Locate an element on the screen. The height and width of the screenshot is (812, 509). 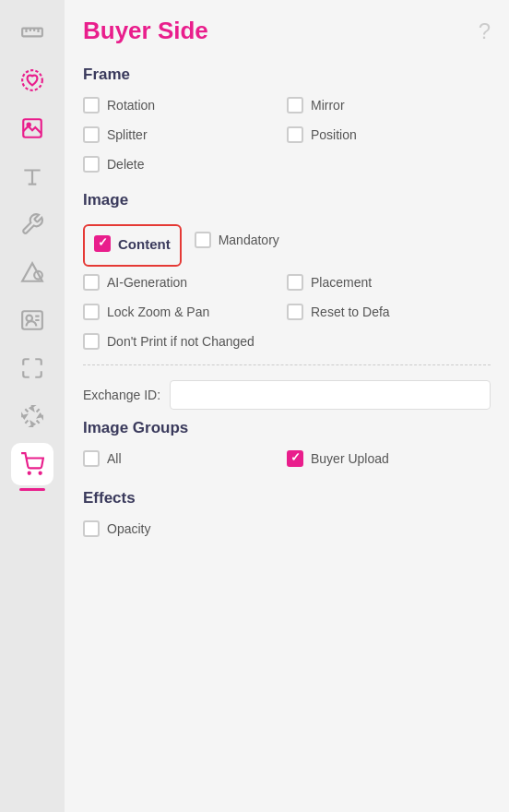
checkbox-position-label: Position is located at coordinates (334, 135).